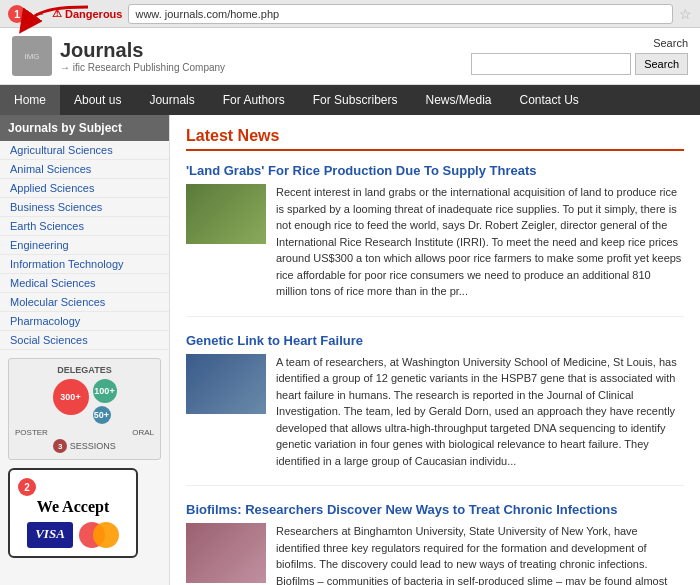 This screenshot has height=585, width=700. What do you see at coordinates (94, 14) in the screenshot?
I see `danger-label: Dangerous` at bounding box center [94, 14].